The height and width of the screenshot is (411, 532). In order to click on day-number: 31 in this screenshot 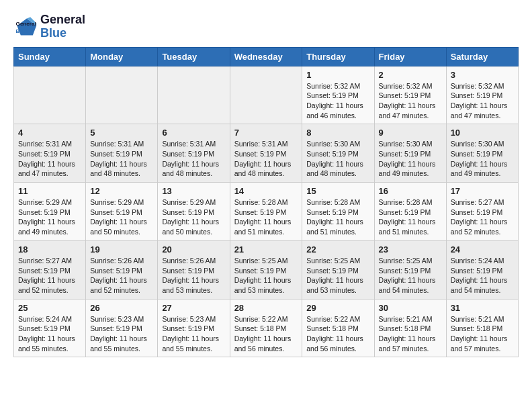, I will do `click(482, 308)`.